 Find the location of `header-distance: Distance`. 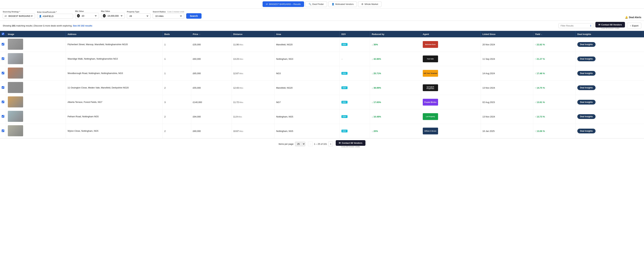

header-distance: Distance is located at coordinates (253, 34).